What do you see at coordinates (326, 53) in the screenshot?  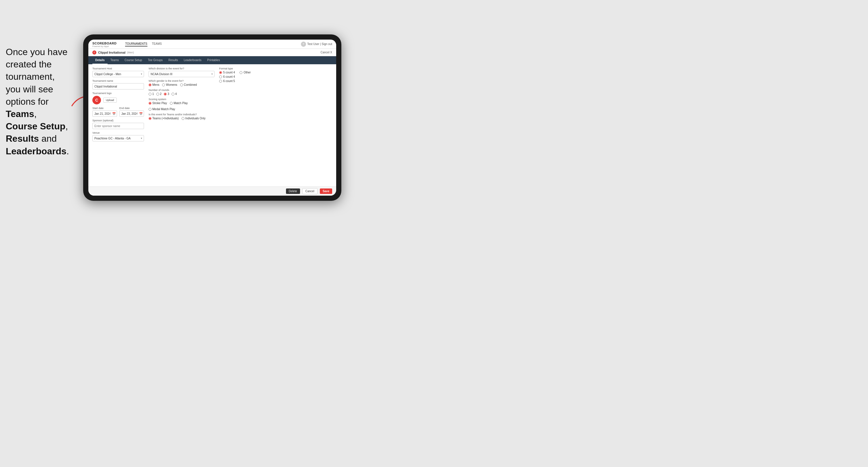 I see `cancel-tournament-button: Cancel X` at bounding box center [326, 53].